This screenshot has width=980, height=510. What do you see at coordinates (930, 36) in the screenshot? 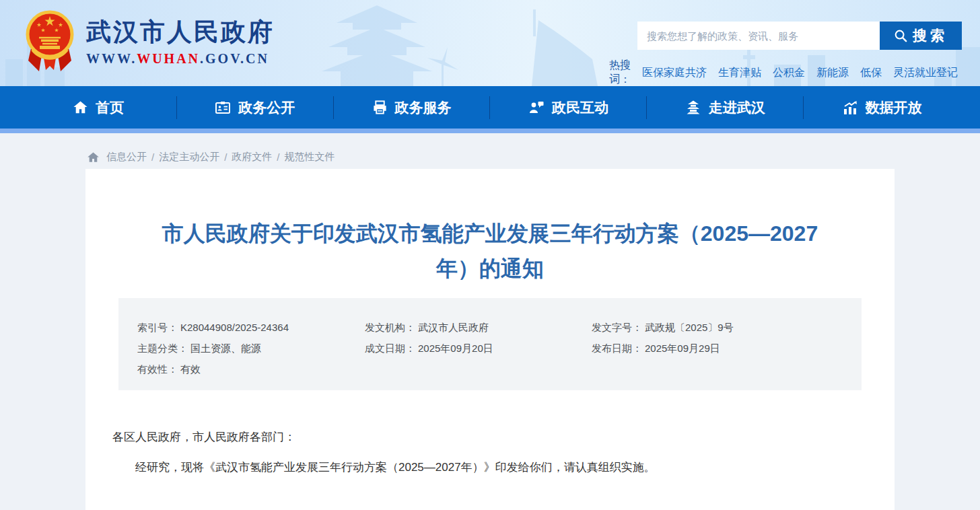
I see `search-button-label: 搜索` at bounding box center [930, 36].